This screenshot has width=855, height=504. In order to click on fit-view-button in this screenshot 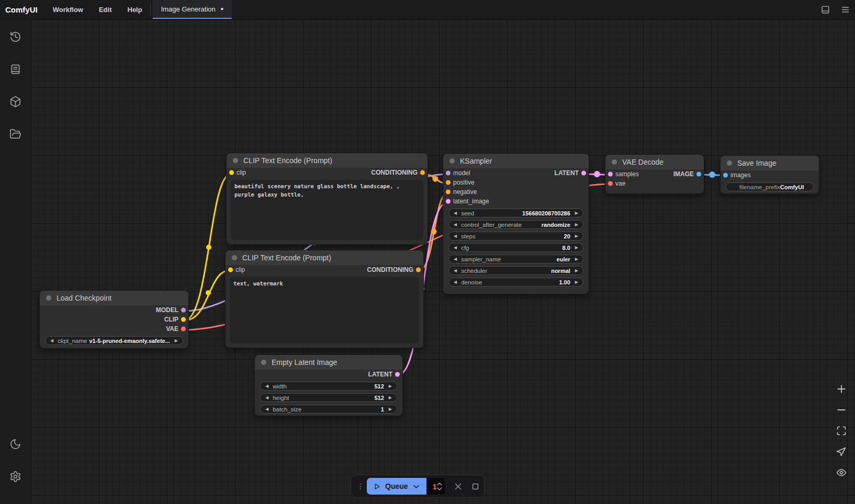, I will do `click(841, 431)`.